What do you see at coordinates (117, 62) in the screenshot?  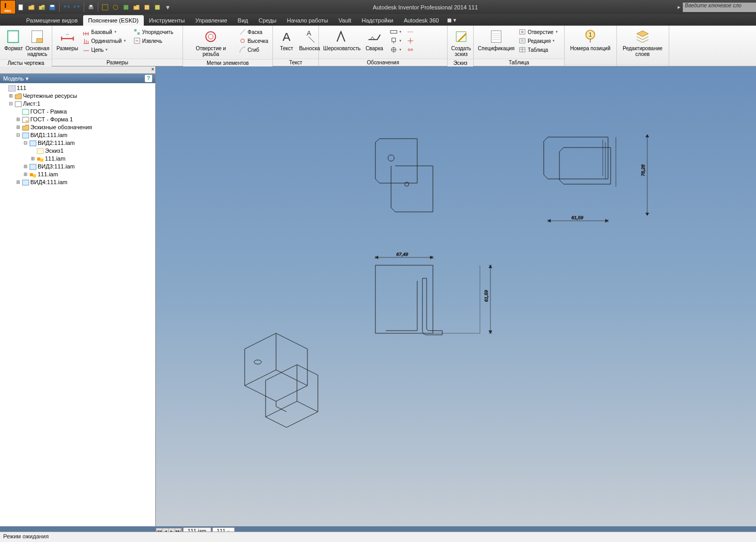 I see `panel-dims-label: Размеры` at bounding box center [117, 62].